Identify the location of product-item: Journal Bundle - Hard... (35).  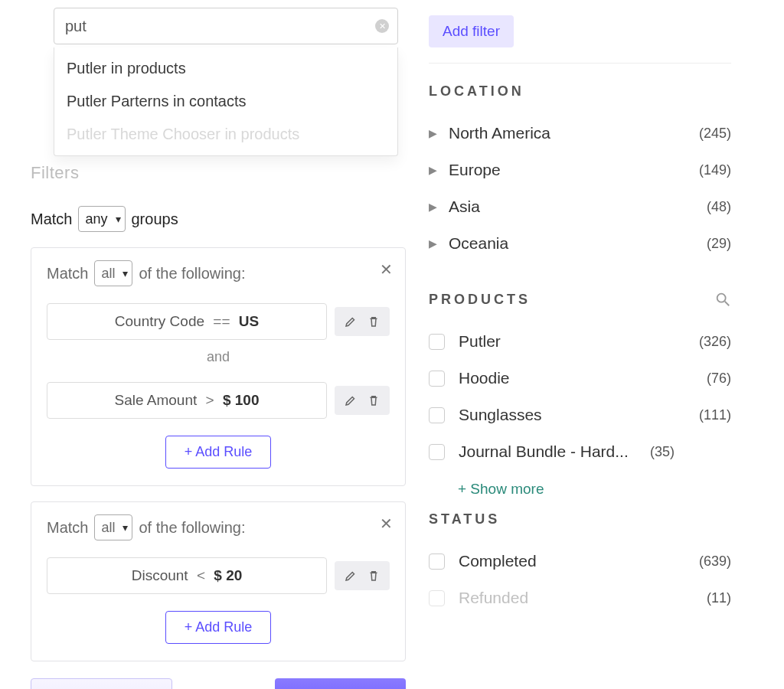
(580, 452).